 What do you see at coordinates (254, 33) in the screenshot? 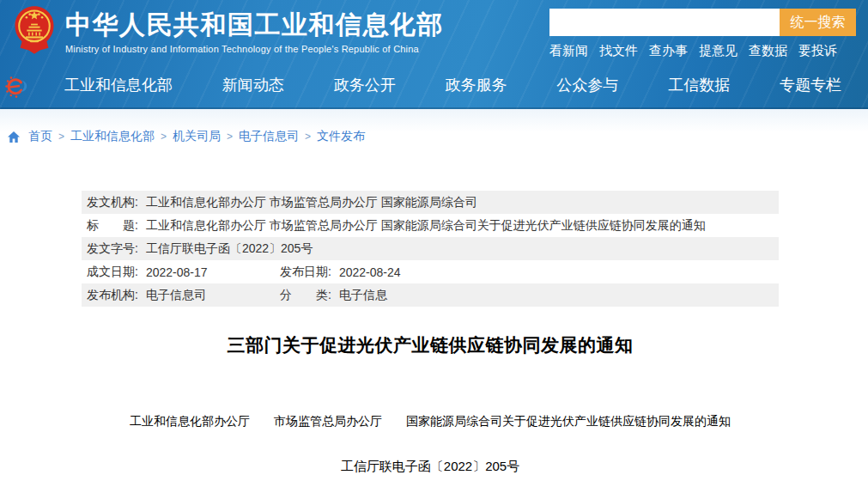
I see `masthead-home-link: 中华人民共和国工业和信息化部 Ministry of Industry and …` at bounding box center [254, 33].